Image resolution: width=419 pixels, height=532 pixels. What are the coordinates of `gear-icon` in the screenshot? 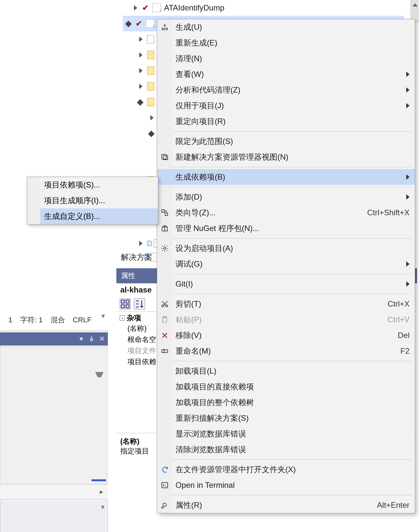 It's located at (165, 248).